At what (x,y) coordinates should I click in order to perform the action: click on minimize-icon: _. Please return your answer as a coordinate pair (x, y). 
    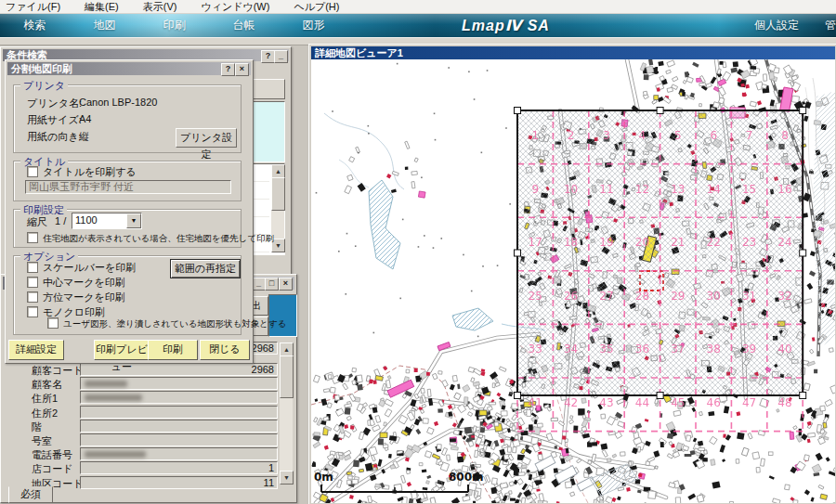
    Looking at the image, I should click on (281, 57).